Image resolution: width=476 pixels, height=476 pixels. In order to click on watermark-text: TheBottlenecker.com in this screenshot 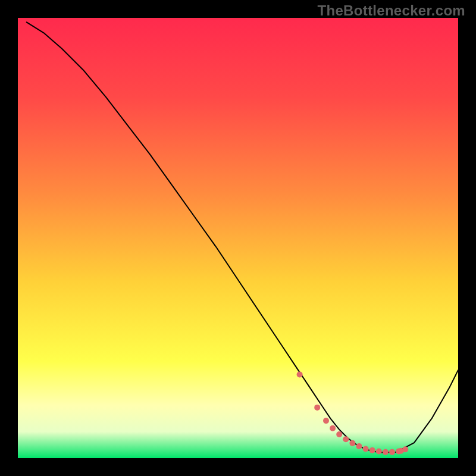, I will do `click(392, 11)`.